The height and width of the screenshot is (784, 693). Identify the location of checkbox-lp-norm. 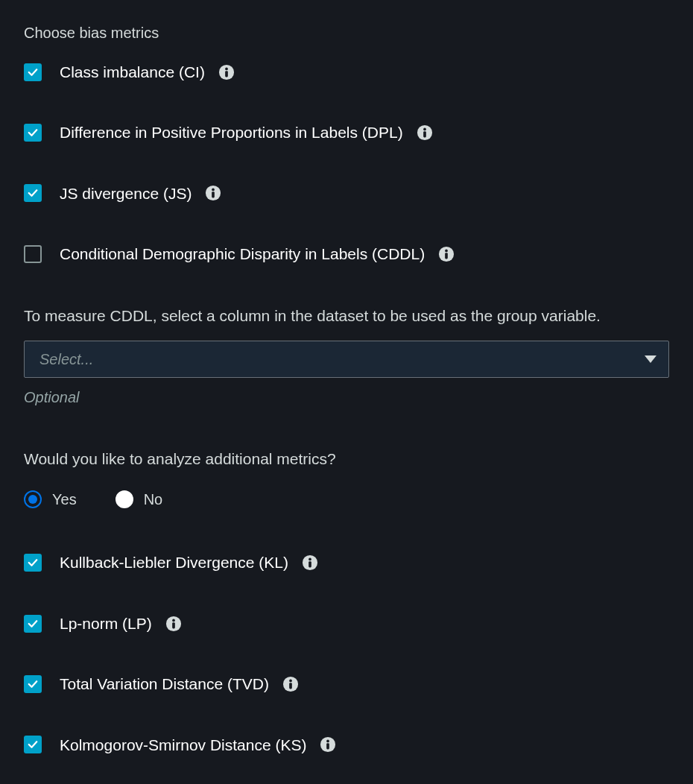
(33, 624).